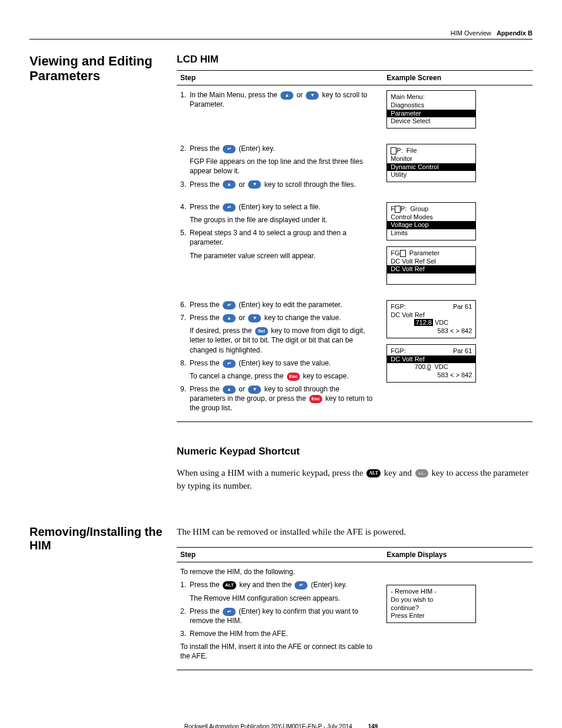 This screenshot has height=728, width=562. I want to click on section-title-removing: Removing/Installing the HIM, so click(103, 539).